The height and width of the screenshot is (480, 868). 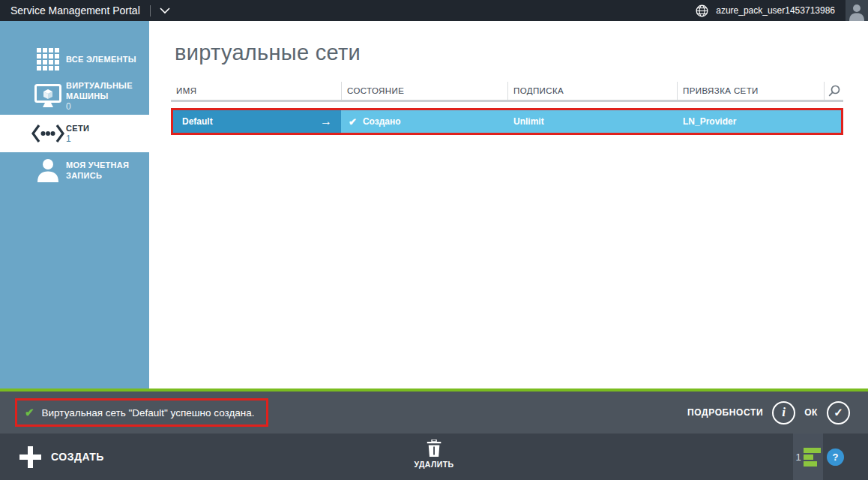 I want to click on details-label: ПОДРОБНОСТИ, so click(x=726, y=412).